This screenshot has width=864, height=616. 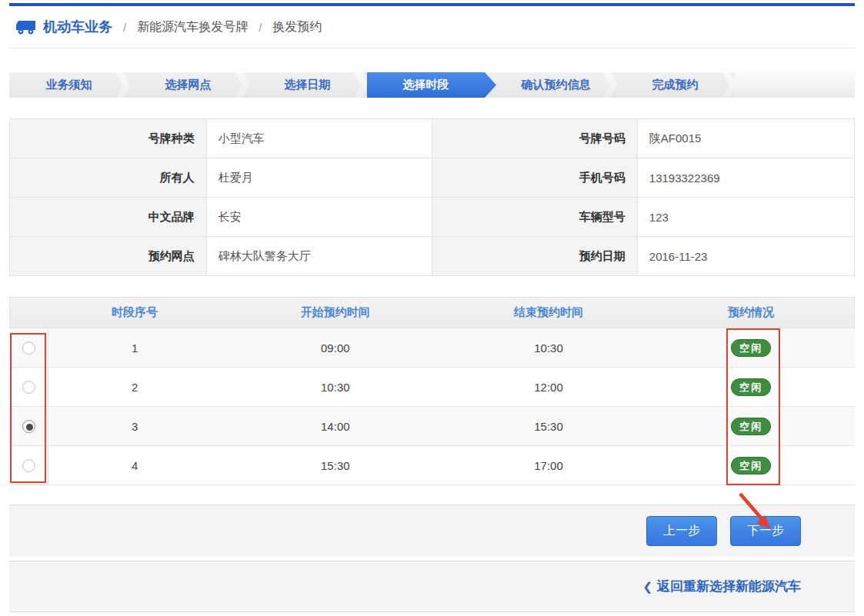 What do you see at coordinates (335, 348) in the screenshot?
I see `timeslot-start: 09:00` at bounding box center [335, 348].